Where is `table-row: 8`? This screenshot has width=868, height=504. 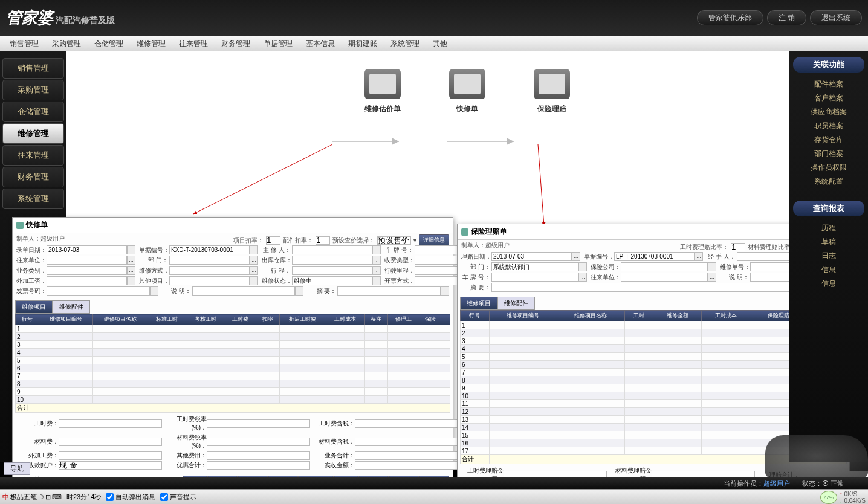
table-row: 8 is located at coordinates (233, 384).